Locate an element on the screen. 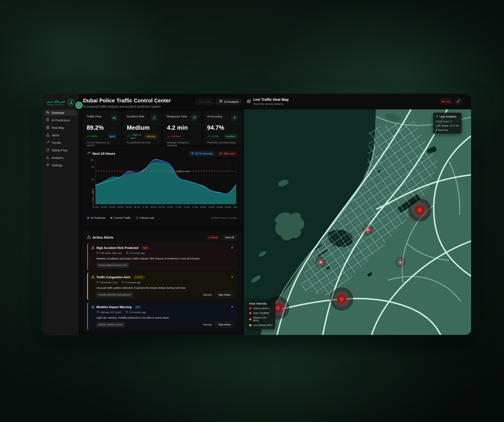 Image resolution: width=504 pixels, height=422 pixels. svg-text: 08 PM is located at coordinates (154, 207).